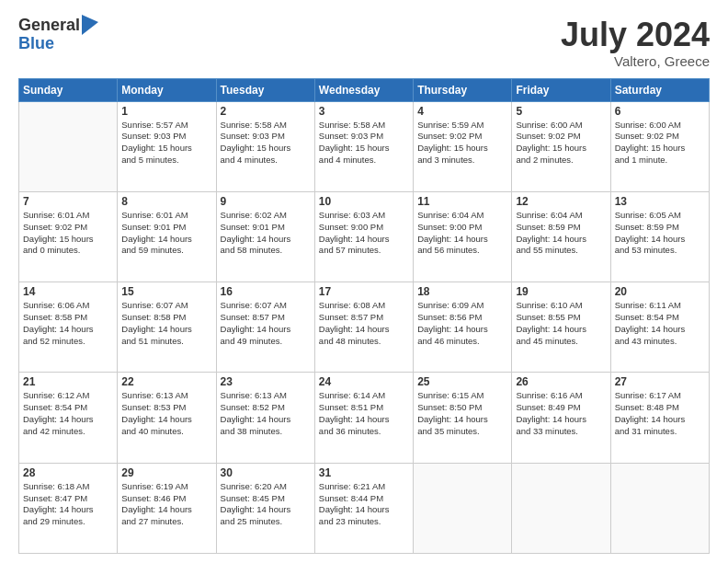 Image resolution: width=728 pixels, height=563 pixels. Describe the element at coordinates (561, 111) in the screenshot. I see `day-number: 5` at that location.